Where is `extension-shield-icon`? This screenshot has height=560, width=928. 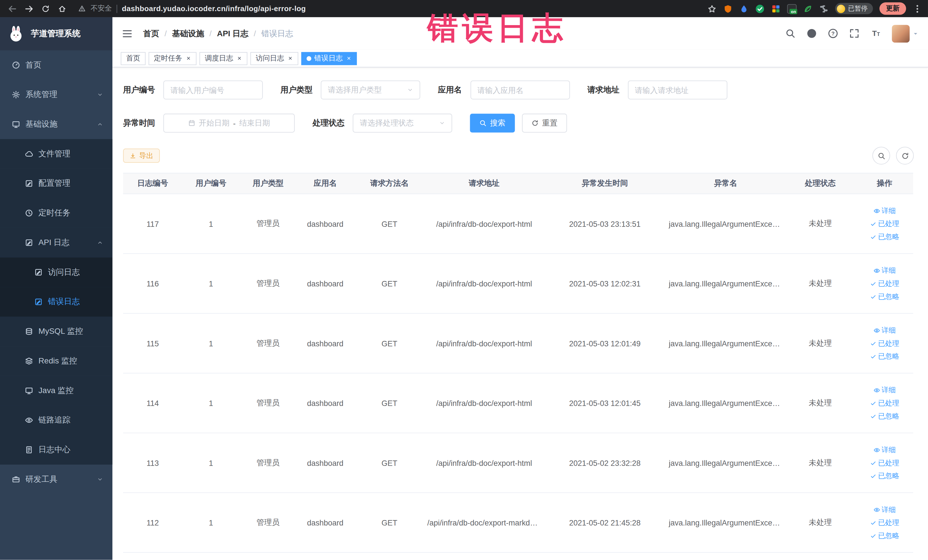 extension-shield-icon is located at coordinates (728, 8).